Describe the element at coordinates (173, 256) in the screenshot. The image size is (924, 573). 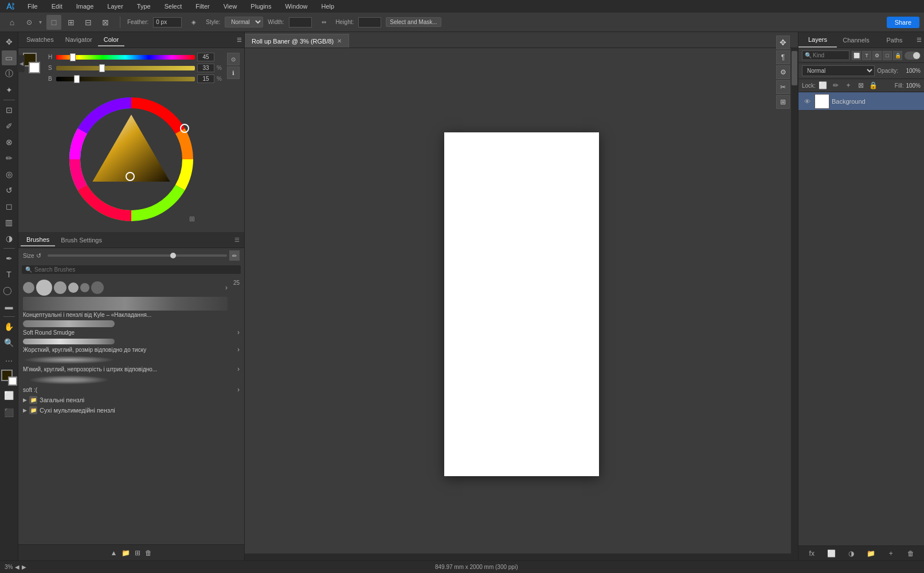
I see `brush-size-thumb` at that location.